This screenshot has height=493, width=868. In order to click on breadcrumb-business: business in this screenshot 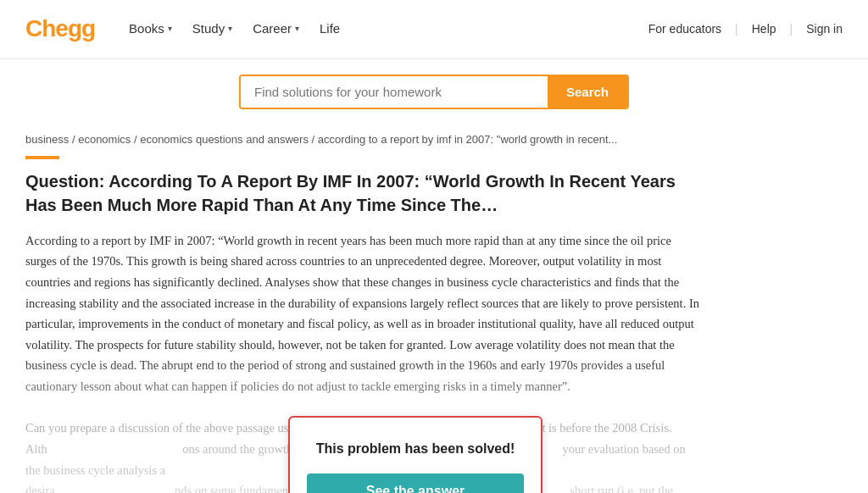, I will do `click(47, 139)`.